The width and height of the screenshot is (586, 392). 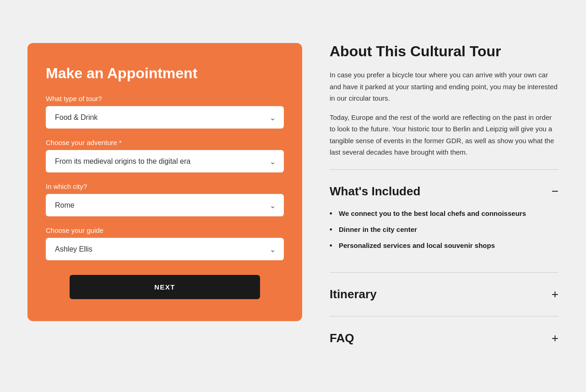 I want to click on adventure-select-wrapper: From its medieval origins to the digital…, so click(x=165, y=161).